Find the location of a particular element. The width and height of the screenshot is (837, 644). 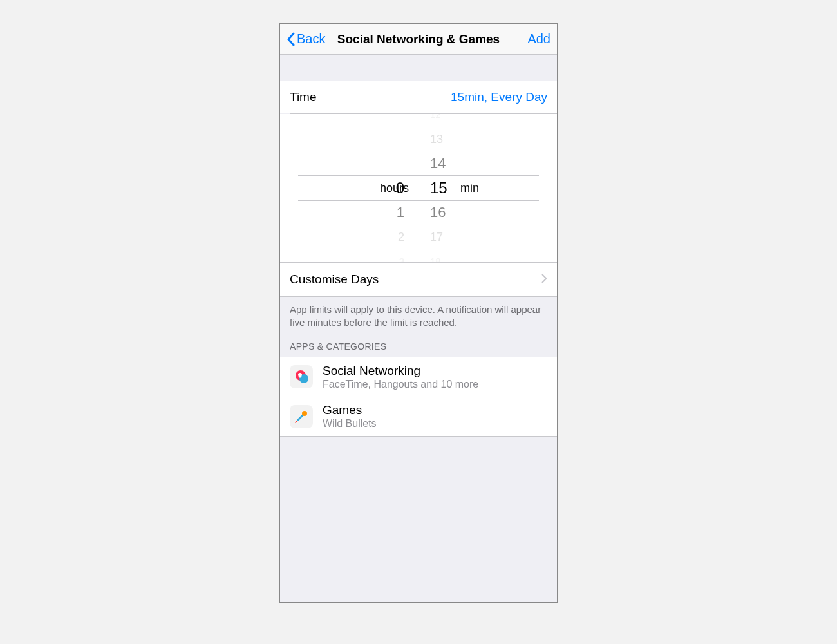

spacer is located at coordinates (418, 68).